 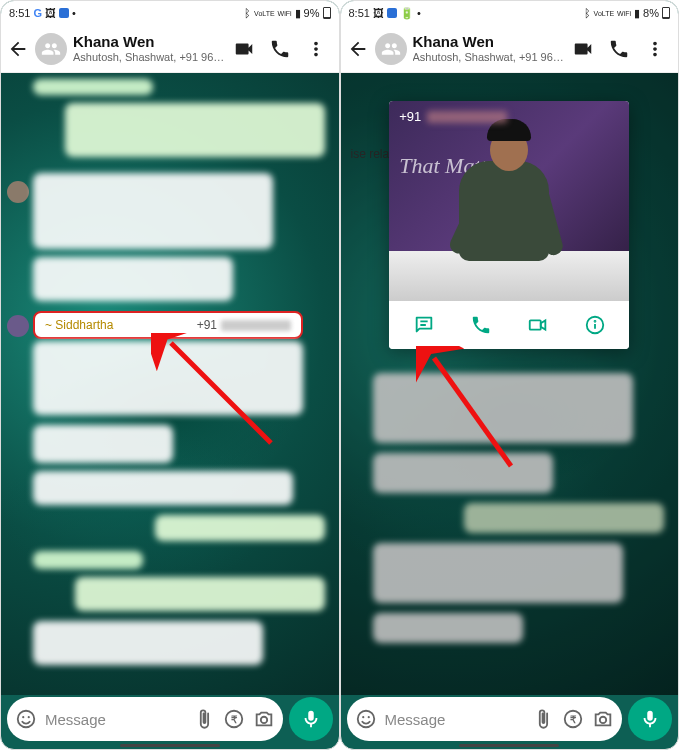 I want to click on info-icon, so click(x=595, y=325).